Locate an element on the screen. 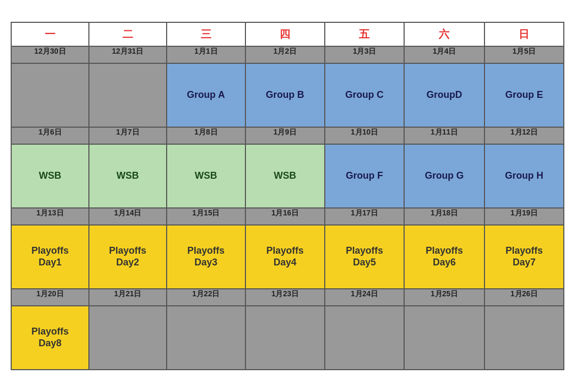 Image resolution: width=575 pixels, height=392 pixels. event-cell: PlayoffsDay3 is located at coordinates (206, 257).